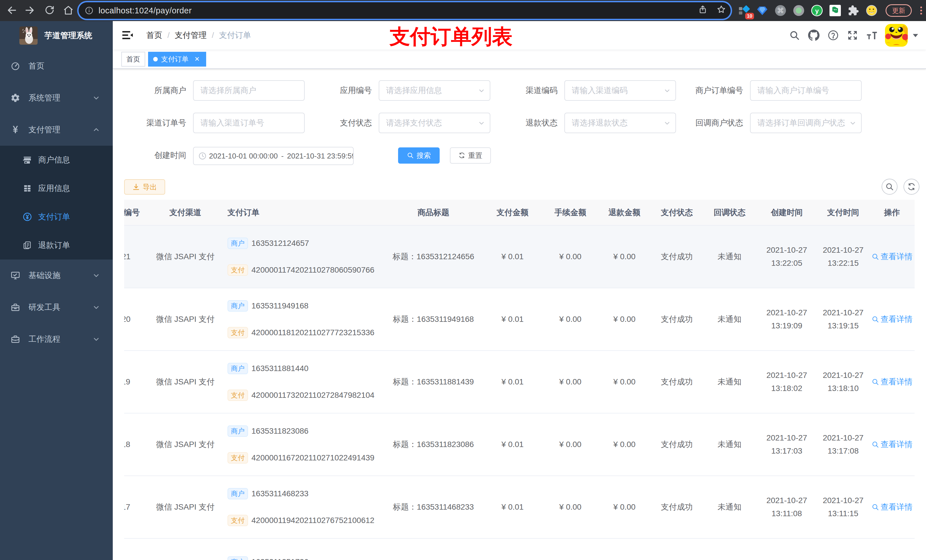 The height and width of the screenshot is (560, 926). I want to click on filter-label: 渠道订单号, so click(159, 123).